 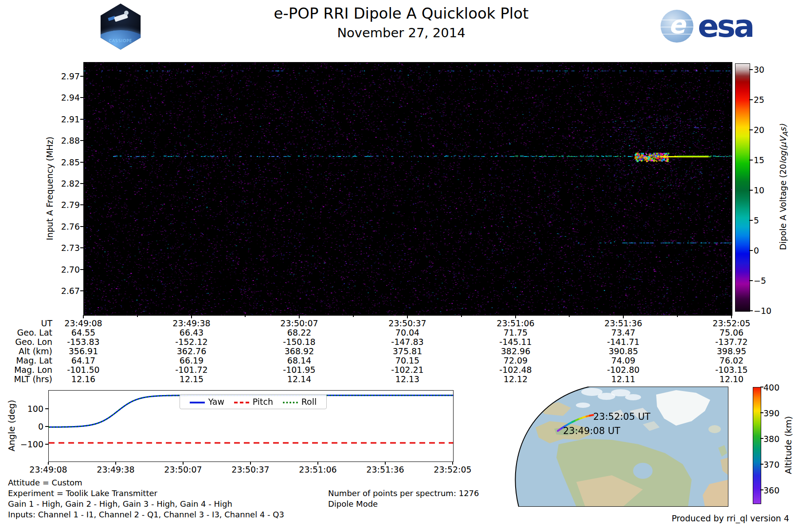 I want to click on geo-lon-value: -147.83, so click(x=407, y=342).